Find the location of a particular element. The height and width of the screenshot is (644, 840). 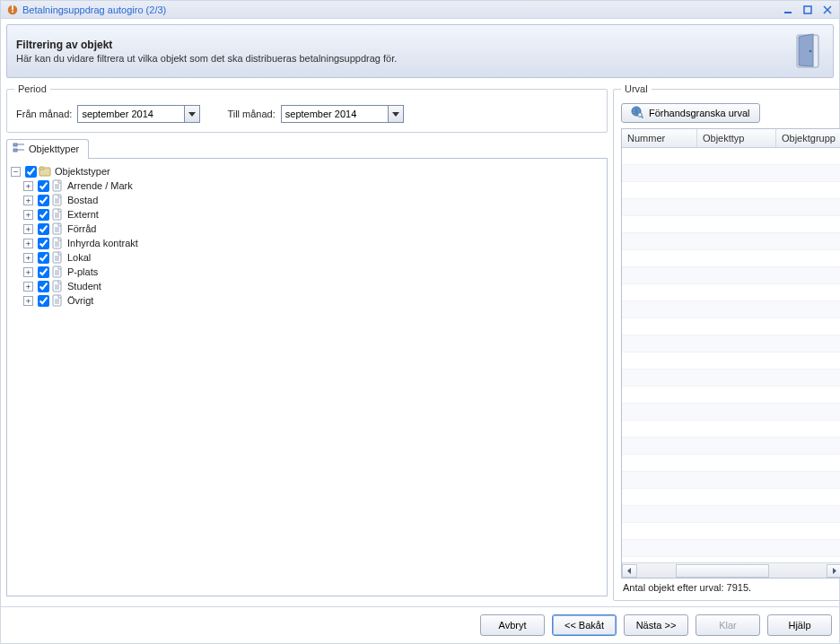

tree-node: +Bostad is located at coordinates (313, 200).